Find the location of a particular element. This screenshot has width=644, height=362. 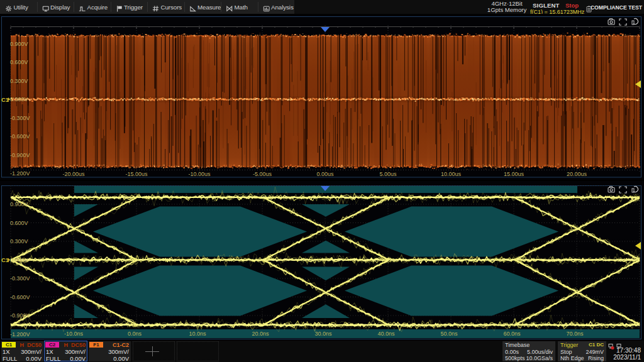

svg-text: 10.00us is located at coordinates (452, 174).